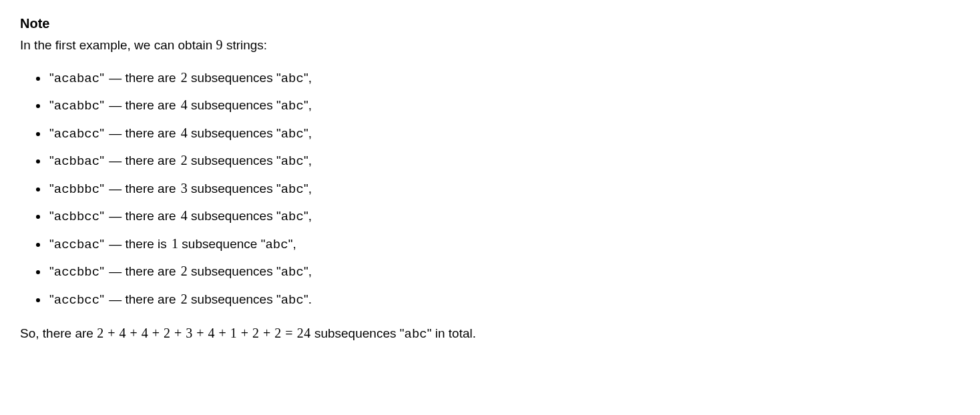  Describe the element at coordinates (504, 189) in the screenshot. I see `list-item: "acbbbc" — there are 3 subsequences "abc…` at that location.